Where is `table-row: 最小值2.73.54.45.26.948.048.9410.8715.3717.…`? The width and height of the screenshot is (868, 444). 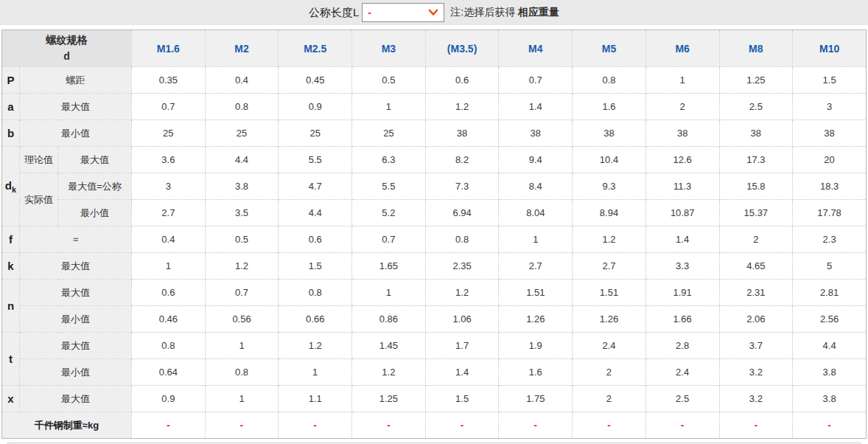
table-row: 最小值2.73.54.45.26.948.048.9410.8715.3717.… is located at coordinates (435, 213).